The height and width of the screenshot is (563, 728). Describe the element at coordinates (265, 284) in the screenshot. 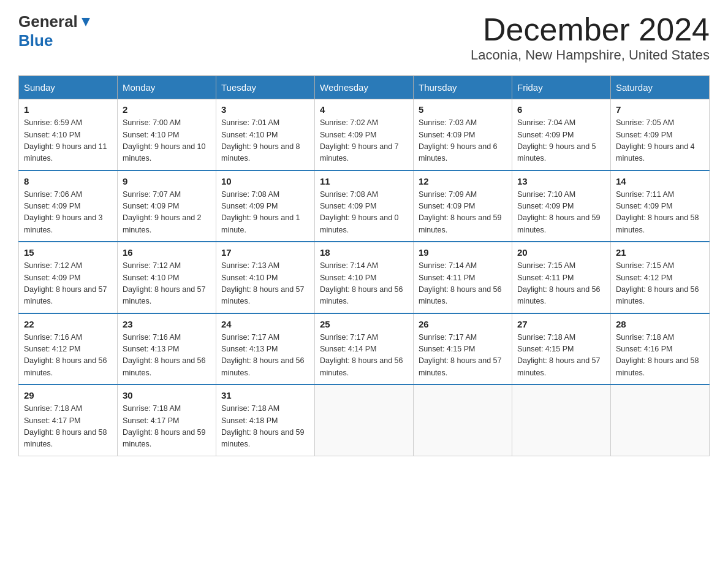

I see `day-info: Sunrise: 7:13 AMSunset: 4:10 PMDaylight:…` at that location.